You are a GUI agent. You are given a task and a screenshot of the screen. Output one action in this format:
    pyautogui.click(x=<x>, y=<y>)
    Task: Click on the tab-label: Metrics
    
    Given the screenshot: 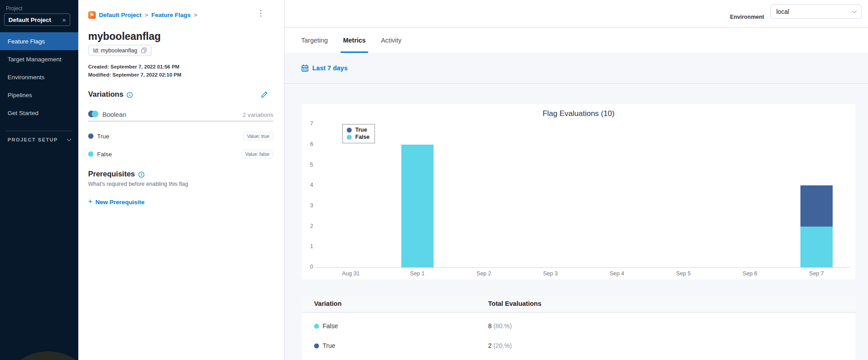 What is the action you would take?
    pyautogui.click(x=354, y=40)
    